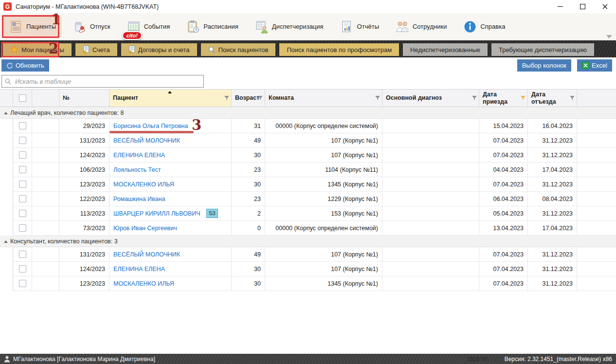 This screenshot has width=616, height=364. Describe the element at coordinates (504, 126) in the screenshot. I see `row-arrival: 15.04.2023` at that location.